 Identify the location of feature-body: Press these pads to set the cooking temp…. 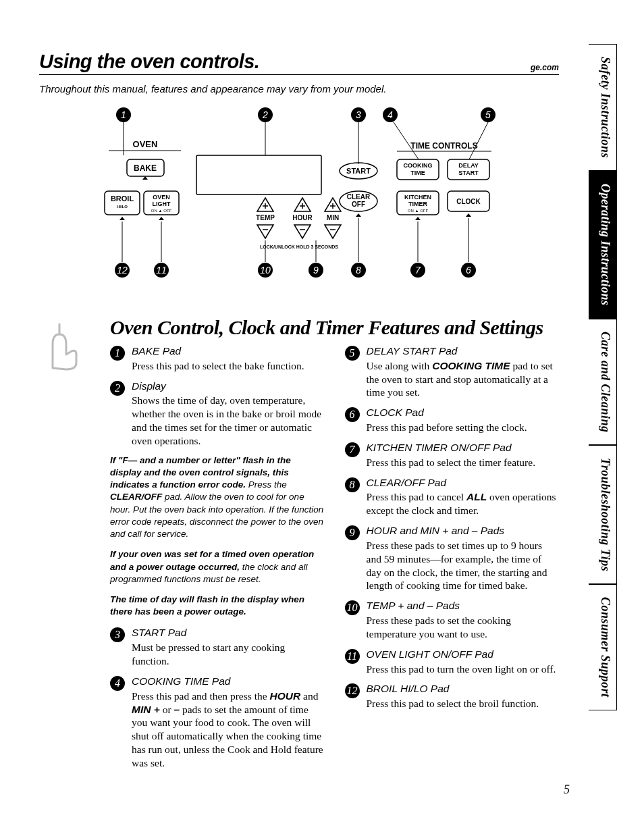
(463, 627).